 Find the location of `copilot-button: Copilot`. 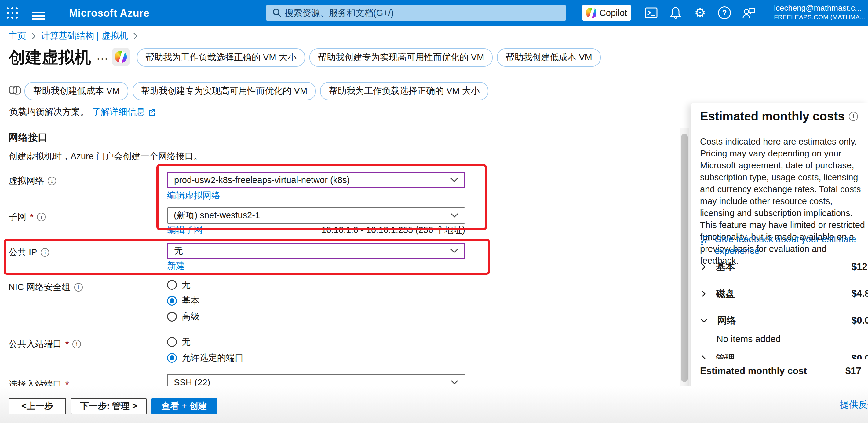

copilot-button: Copilot is located at coordinates (607, 13).